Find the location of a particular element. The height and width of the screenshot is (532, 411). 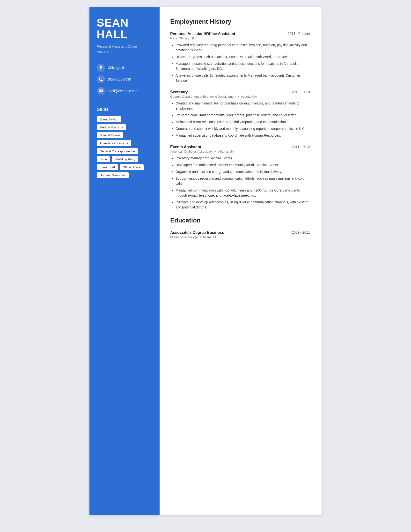

skill-tag: Office Space is located at coordinates (131, 167).